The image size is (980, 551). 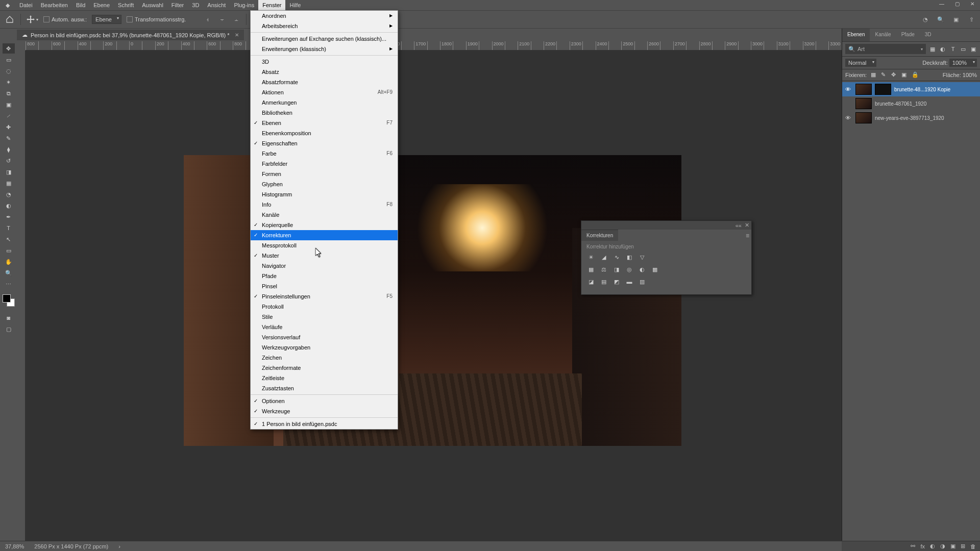 I want to click on document-dimensions: 2560 Px x 1440 Px (72 ppcm), so click(x=71, y=546).